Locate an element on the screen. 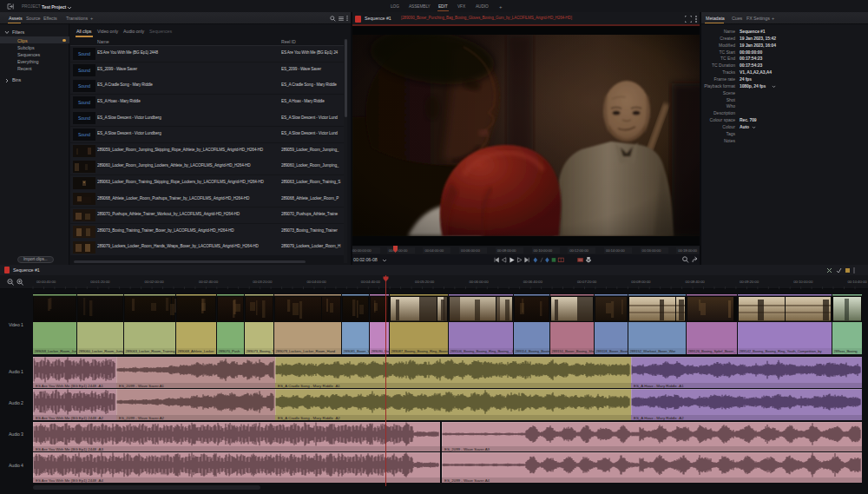 The image size is (868, 494). svg-text: ES_2099 - Wave Saver.A1 is located at coordinates (142, 385).